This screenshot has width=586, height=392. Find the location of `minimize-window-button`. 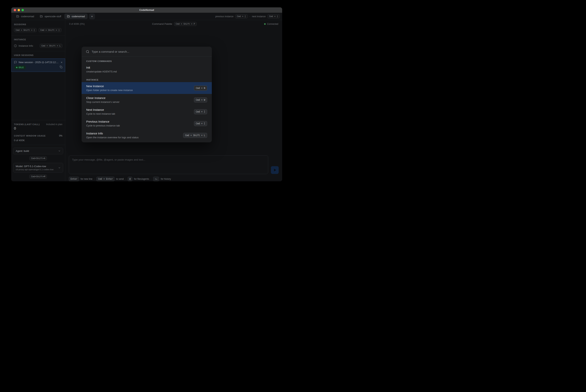

minimize-window-button is located at coordinates (19, 10).